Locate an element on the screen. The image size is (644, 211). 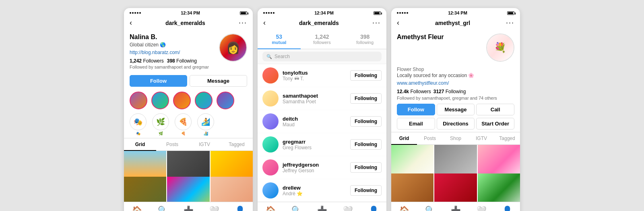
tab-tagged-1: Tagged is located at coordinates (237, 144).